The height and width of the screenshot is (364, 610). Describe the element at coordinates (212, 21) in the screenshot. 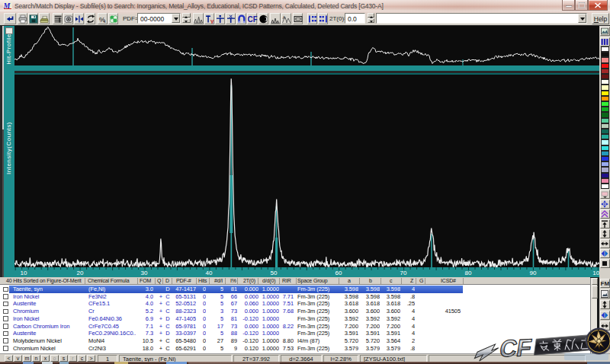

I see `svg-text: y` at that location.